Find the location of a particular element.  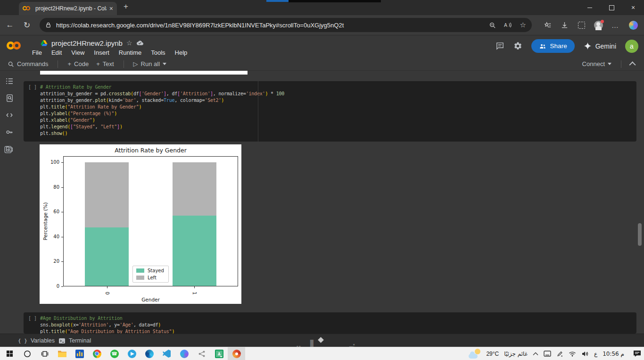

menu-tools: Tools is located at coordinates (158, 53).